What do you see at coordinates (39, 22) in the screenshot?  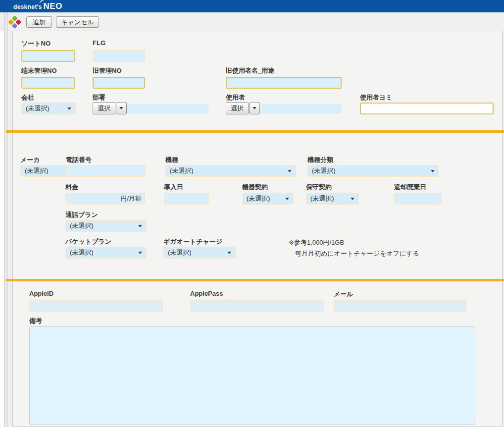 I see `add-button: 追加` at bounding box center [39, 22].